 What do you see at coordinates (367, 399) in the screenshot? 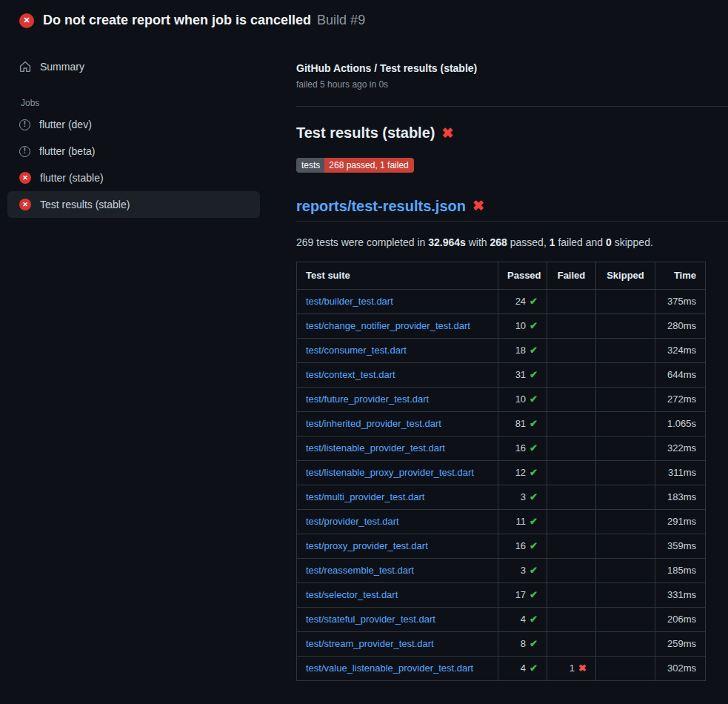
I see `test-suite-link: test/future_provider_test.dart` at bounding box center [367, 399].